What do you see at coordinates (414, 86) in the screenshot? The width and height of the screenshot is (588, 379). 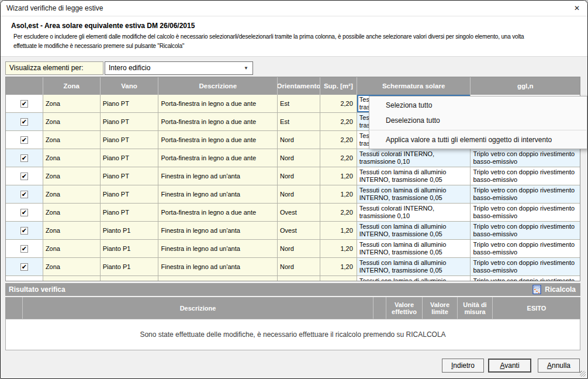 I see `column-header-schermatura: Schermatura solare` at bounding box center [414, 86].